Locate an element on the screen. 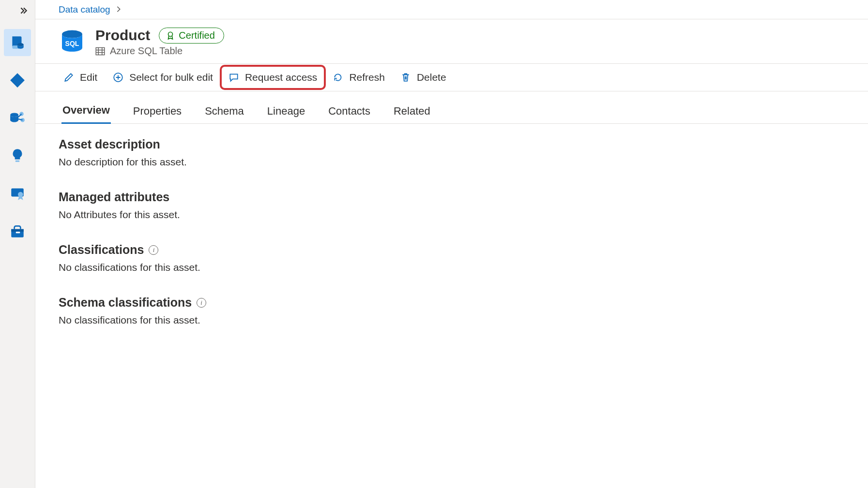 The image size is (868, 488). breadcrumb-link: Data catalog is located at coordinates (84, 10).